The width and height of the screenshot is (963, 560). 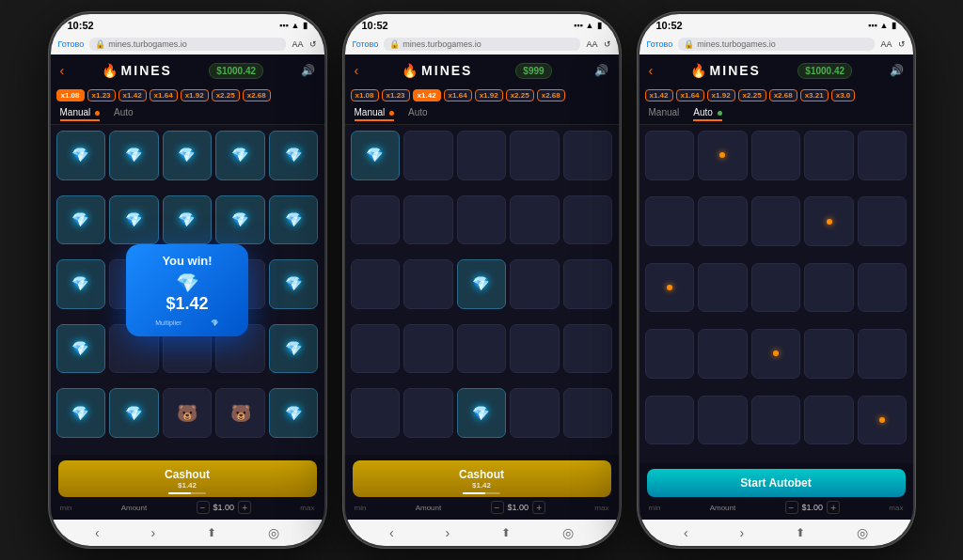 What do you see at coordinates (212, 533) in the screenshot?
I see `nav-share-1: ⬆` at bounding box center [212, 533].